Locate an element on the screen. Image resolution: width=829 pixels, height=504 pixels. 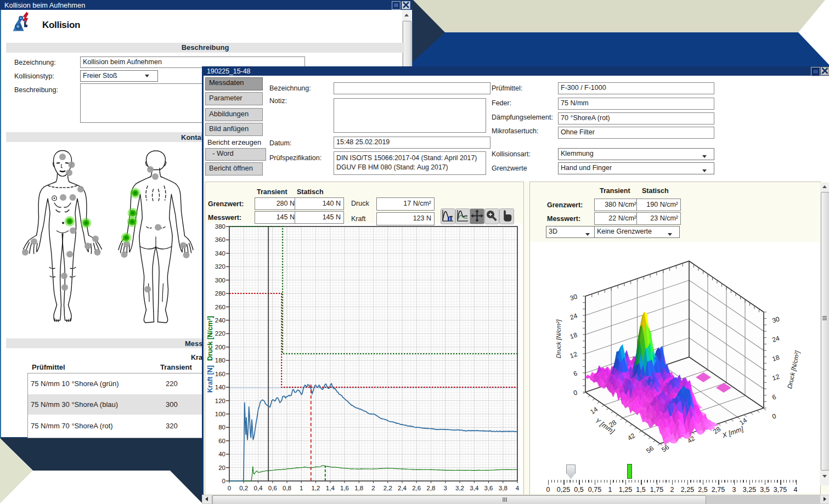
svg-text: 1,6 is located at coordinates (345, 488).